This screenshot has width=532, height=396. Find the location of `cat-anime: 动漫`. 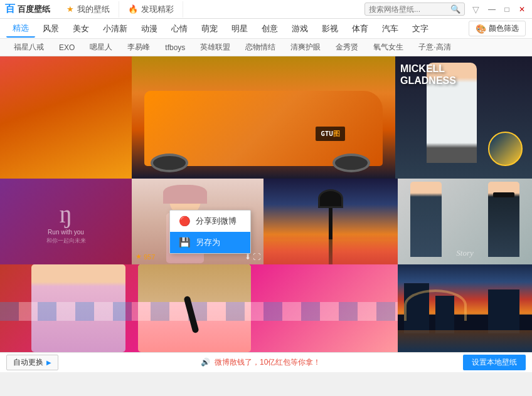

cat-anime: 动漫 is located at coordinates (149, 29).